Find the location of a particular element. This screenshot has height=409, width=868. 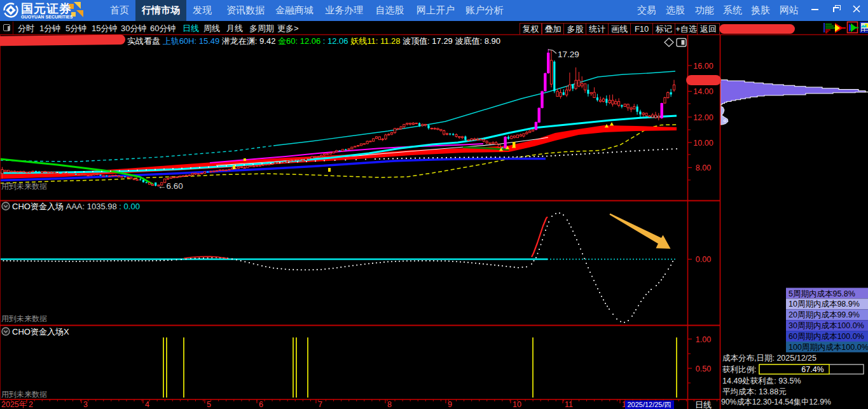

svg-text: 10.00 is located at coordinates (703, 143).